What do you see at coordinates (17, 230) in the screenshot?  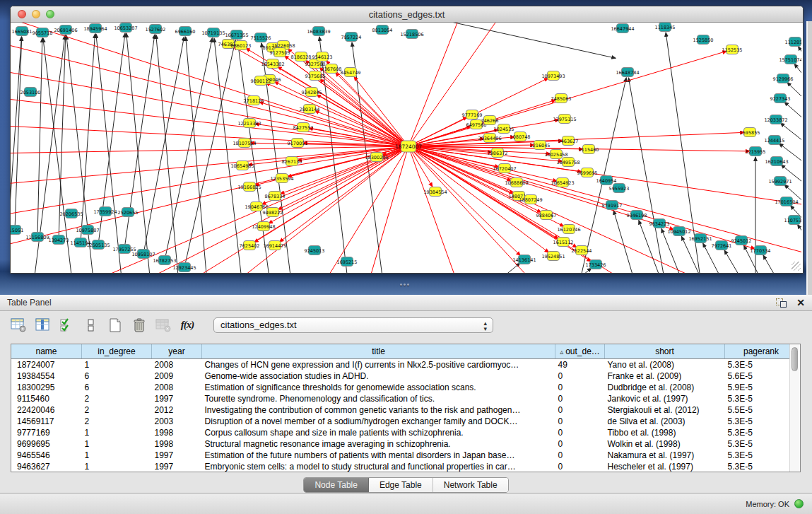 I see `network-node: 915051` at bounding box center [17, 230].